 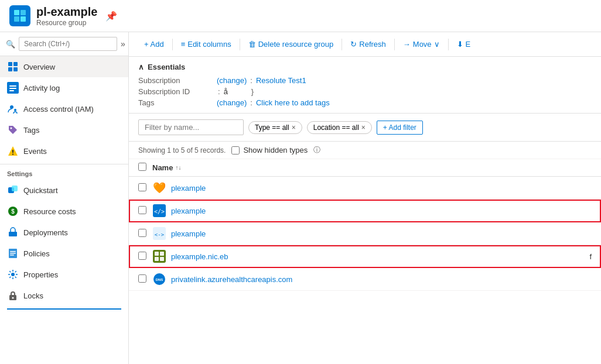 What do you see at coordinates (142, 187) in the screenshot?
I see `row1-checkbox` at bounding box center [142, 187].